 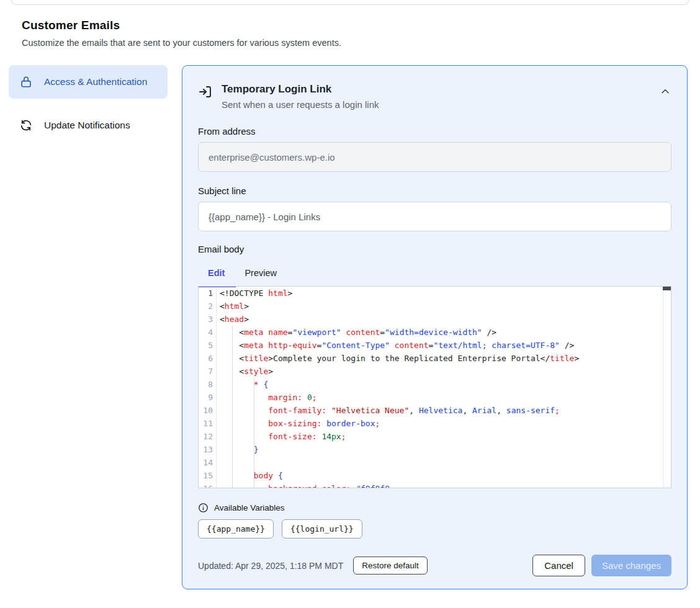 I want to click on code-line: 6 <title>Complete your login to the Repl…, so click(x=431, y=359).